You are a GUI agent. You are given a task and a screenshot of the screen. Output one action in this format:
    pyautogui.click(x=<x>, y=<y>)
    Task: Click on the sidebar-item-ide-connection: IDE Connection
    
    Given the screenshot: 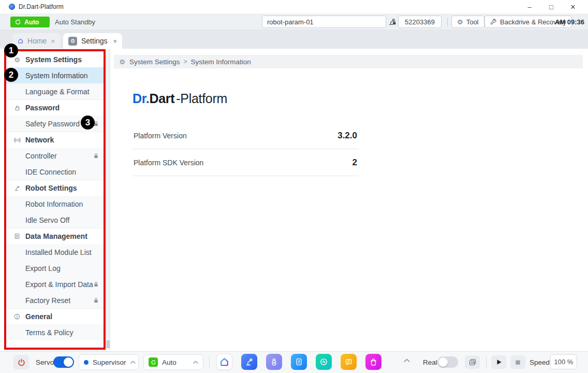 What is the action you would take?
    pyautogui.click(x=55, y=172)
    